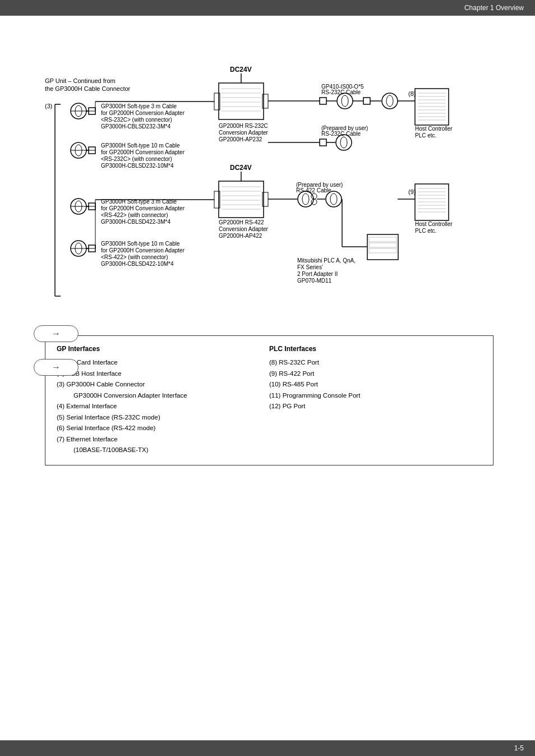 The width and height of the screenshot is (535, 756). Describe the element at coordinates (243, 132) in the screenshot. I see `adapter1-name2: Conversion Adapter` at that location.